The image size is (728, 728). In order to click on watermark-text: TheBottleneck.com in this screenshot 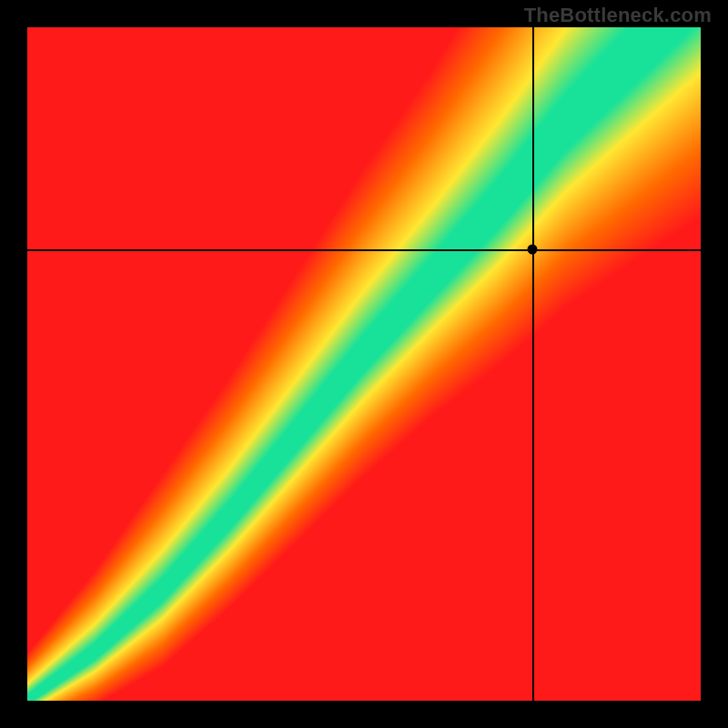, I will do `click(618, 15)`.